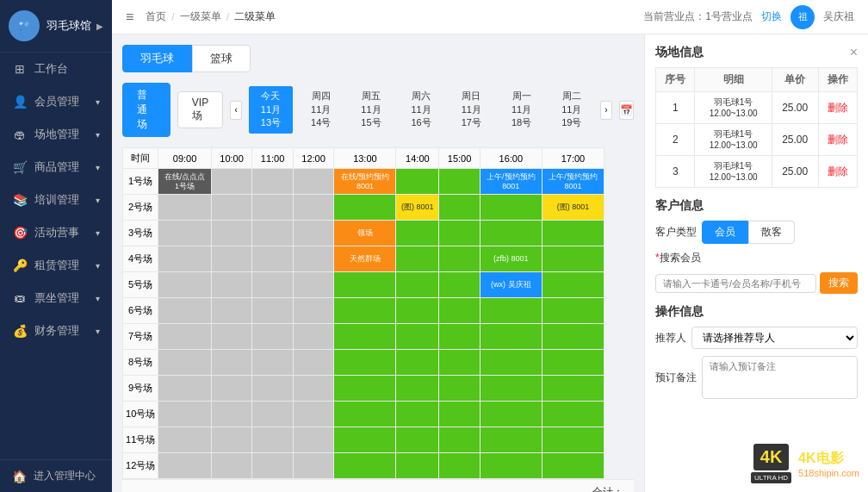 Image resolution: width=868 pixels, height=492 pixels. What do you see at coordinates (56, 331) in the screenshot?
I see `sidebar-item-财务管理: 💰 财务管理 ▾` at bounding box center [56, 331].